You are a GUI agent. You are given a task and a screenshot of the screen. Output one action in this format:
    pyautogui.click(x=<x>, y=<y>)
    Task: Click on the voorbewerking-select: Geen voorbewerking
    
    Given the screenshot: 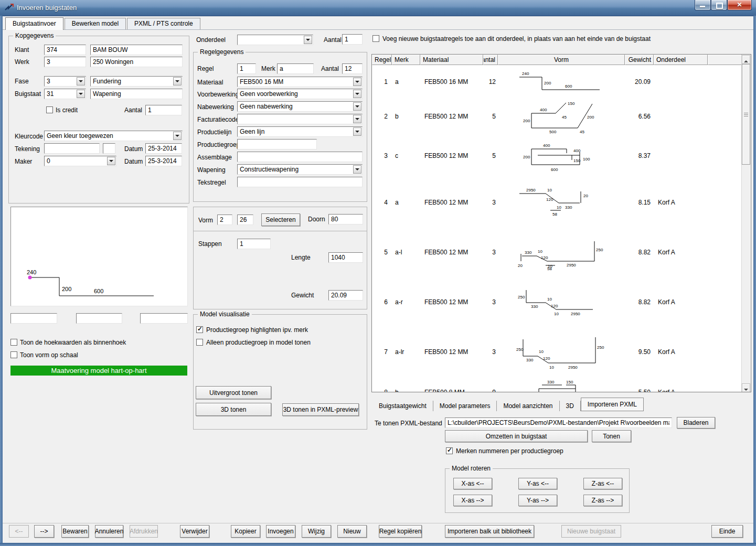 What is the action you would take?
    pyautogui.click(x=300, y=94)
    